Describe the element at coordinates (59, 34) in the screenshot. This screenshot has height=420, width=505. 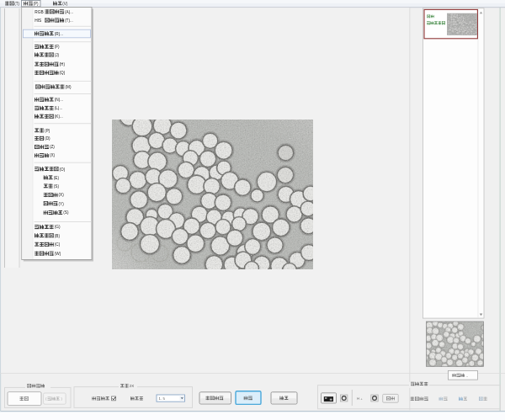
I see `svg-text: (R)...` at that location.